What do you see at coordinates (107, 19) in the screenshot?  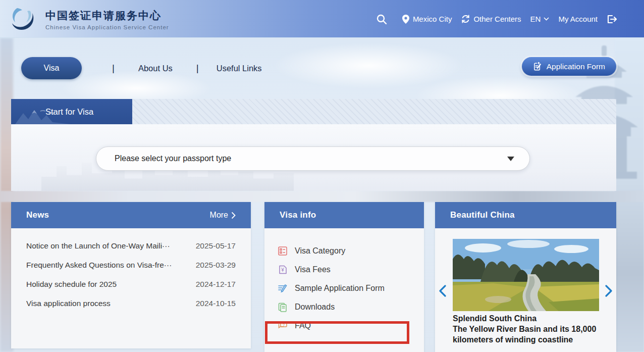 I see `logo-text: 中国签证申请服务中心 Chinese Visa Application Serv…` at bounding box center [107, 19].